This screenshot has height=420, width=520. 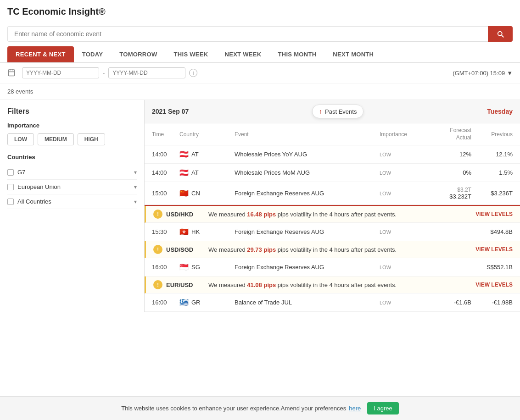 What do you see at coordinates (448, 193) in the screenshot?
I see `forecast-actual: $3.2T $3.232T` at bounding box center [448, 193].